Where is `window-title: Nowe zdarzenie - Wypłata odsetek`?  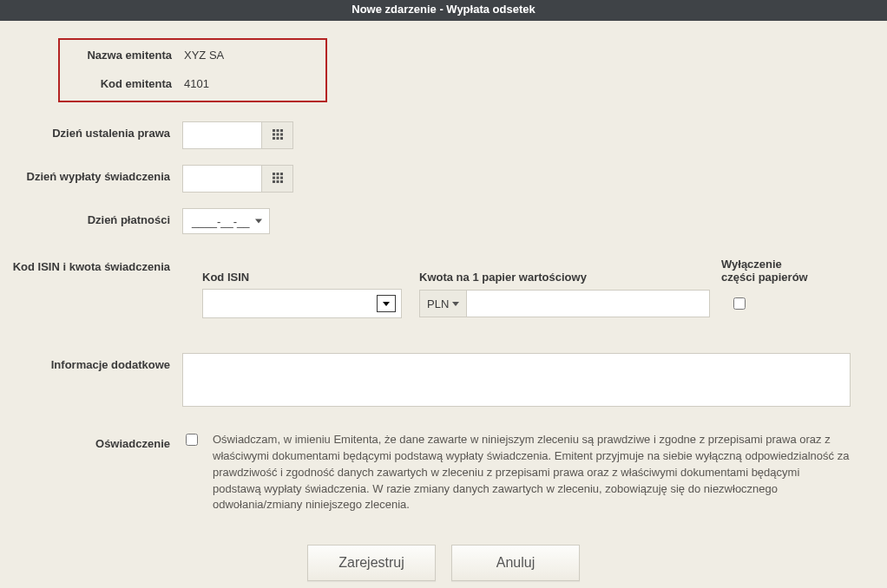
window-title: Nowe zdarzenie - Wypłata odsetek is located at coordinates (443, 9).